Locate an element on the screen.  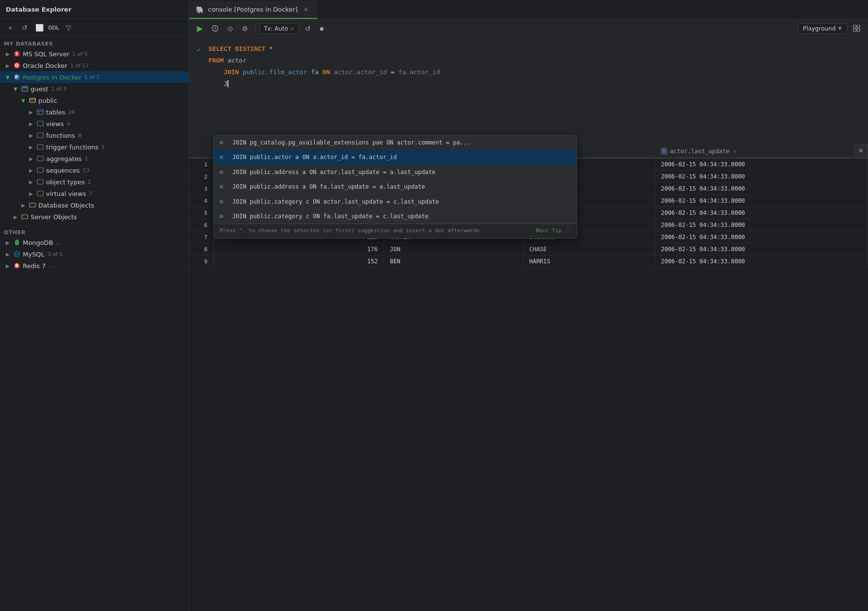
mongodb-more: ... is located at coordinates (58, 242).